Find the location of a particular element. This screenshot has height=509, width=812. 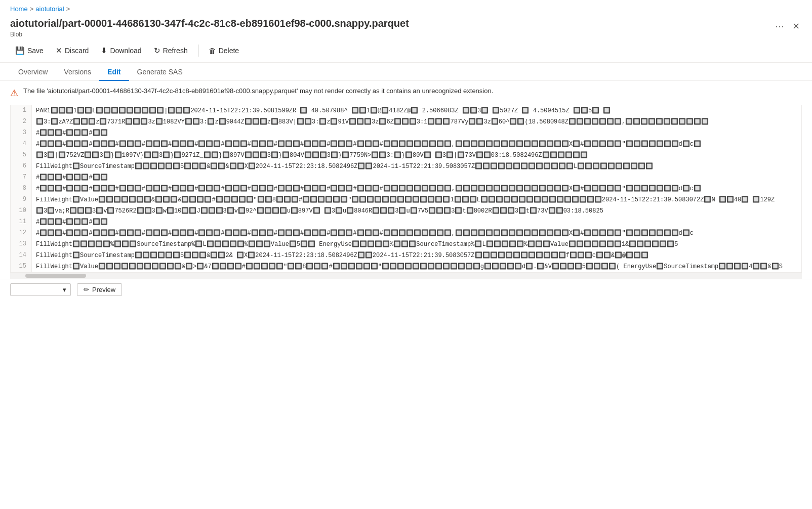

discard-button: ✕ Discard is located at coordinates (72, 51).